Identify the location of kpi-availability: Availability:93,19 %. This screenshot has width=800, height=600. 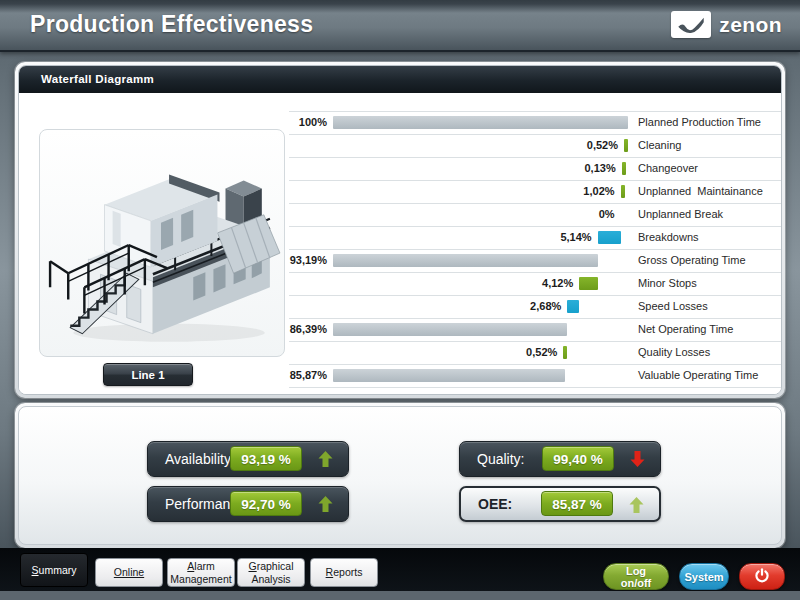
(248, 459).